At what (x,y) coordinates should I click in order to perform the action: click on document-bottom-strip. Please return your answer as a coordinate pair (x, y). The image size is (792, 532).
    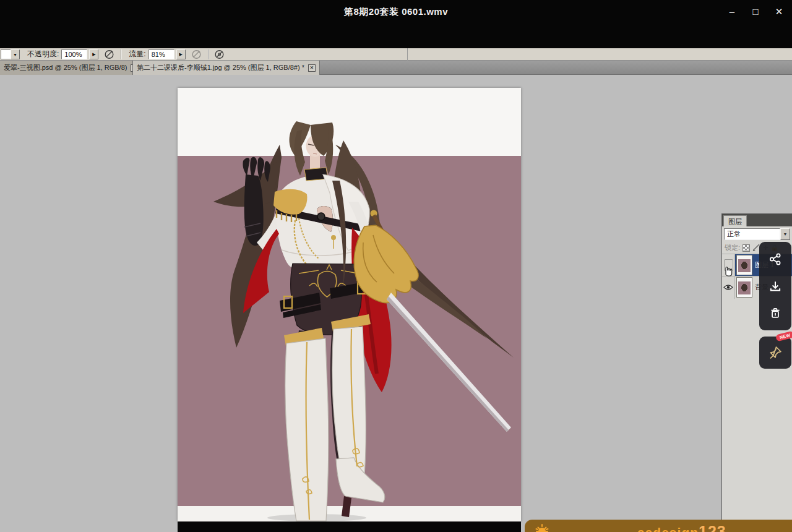
    Looking at the image, I should click on (349, 527).